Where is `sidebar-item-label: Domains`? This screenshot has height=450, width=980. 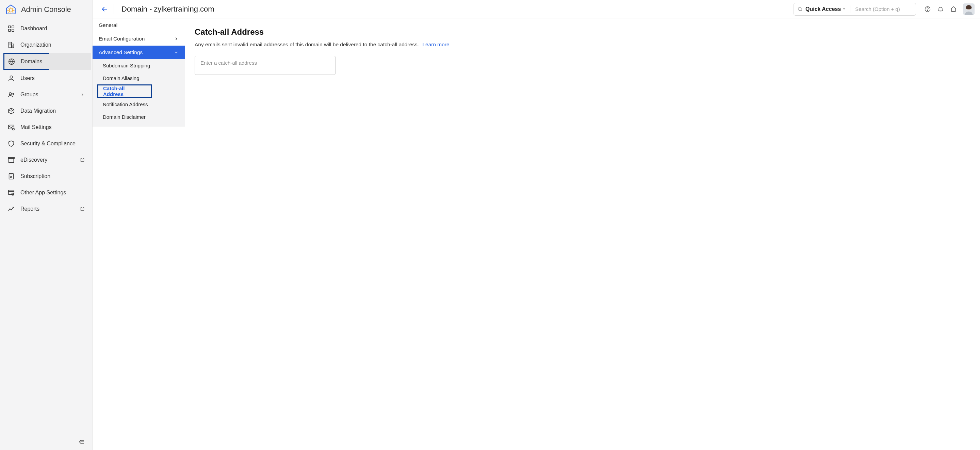 sidebar-item-label: Domains is located at coordinates (32, 62).